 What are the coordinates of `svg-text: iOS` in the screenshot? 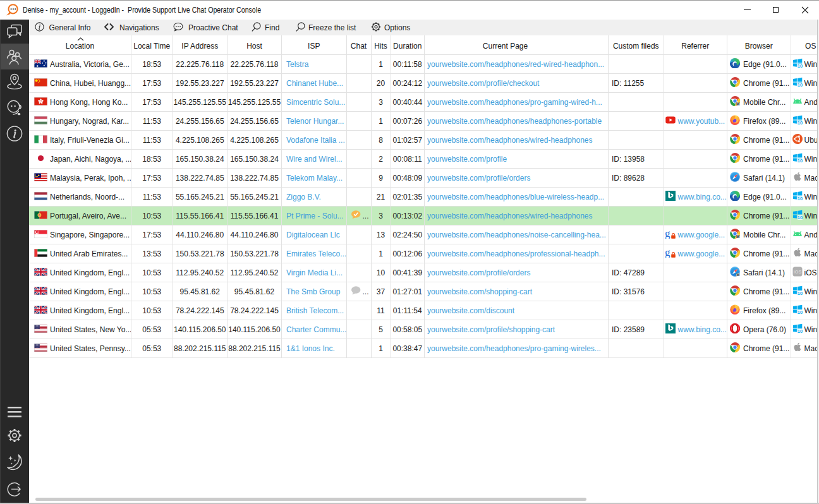 It's located at (798, 272).